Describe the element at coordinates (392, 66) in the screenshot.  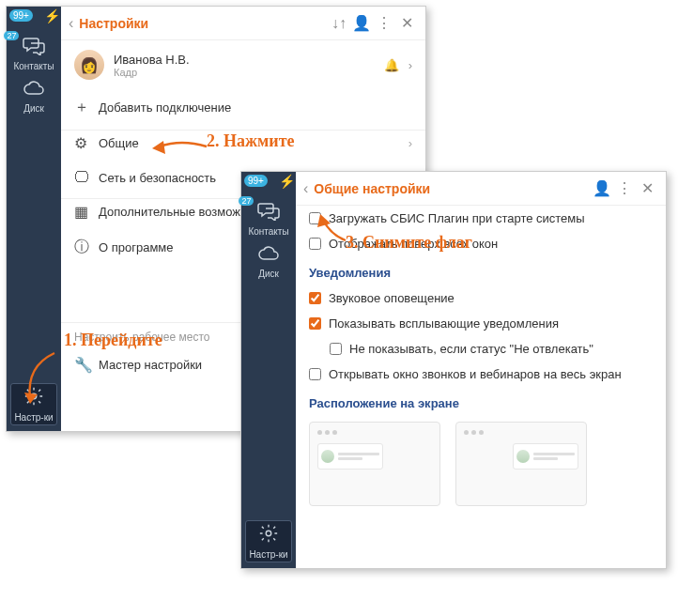
I see `bell-icon: 🔔` at that location.